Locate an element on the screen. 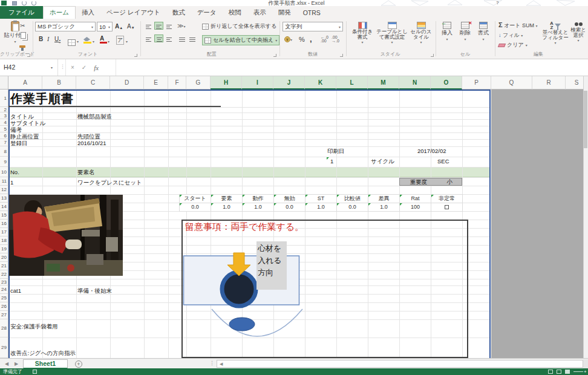 This screenshot has height=375, width=588. metric-value-2: 1.0 is located at coordinates (227, 207).